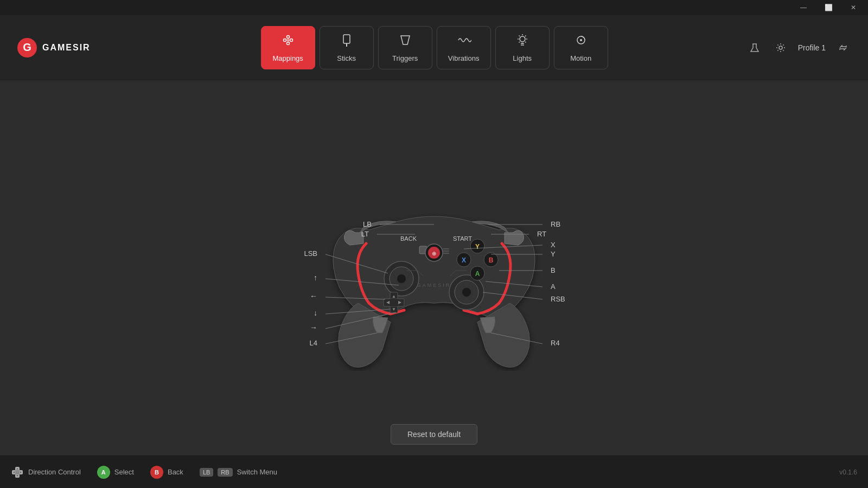  Describe the element at coordinates (405, 59) in the screenshot. I see `tab-triggers-label: Triggers` at that location.